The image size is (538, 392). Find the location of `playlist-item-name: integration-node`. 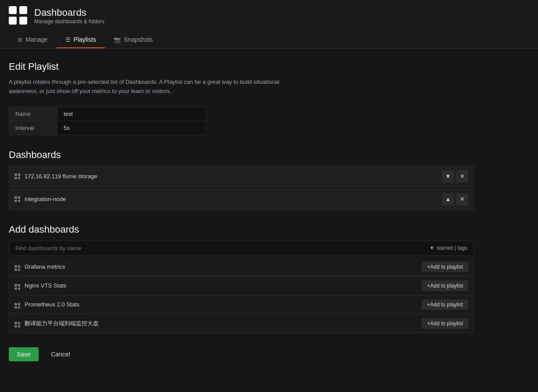

playlist-item-name: integration-node is located at coordinates (233, 199).